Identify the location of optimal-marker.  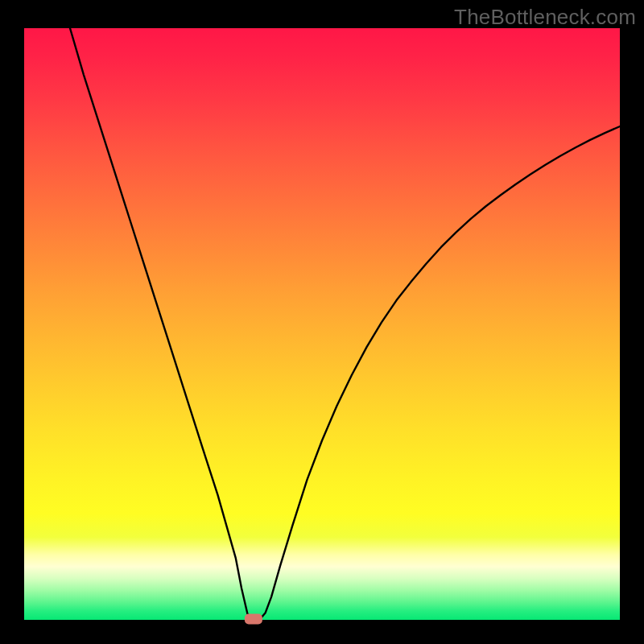
(254, 620).